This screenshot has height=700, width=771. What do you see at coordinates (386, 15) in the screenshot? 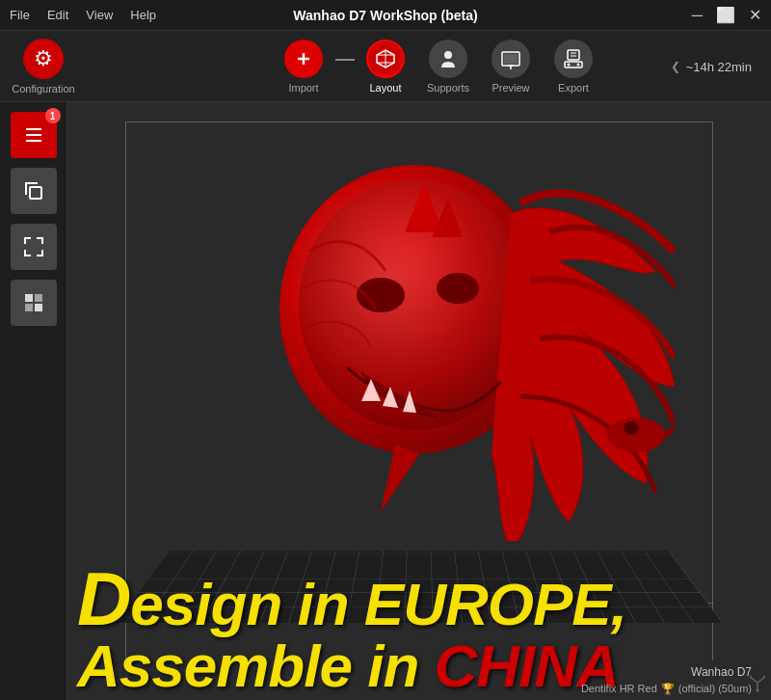
I see `window-title: Wanhao D7 WorkShop (beta)` at bounding box center [386, 15].